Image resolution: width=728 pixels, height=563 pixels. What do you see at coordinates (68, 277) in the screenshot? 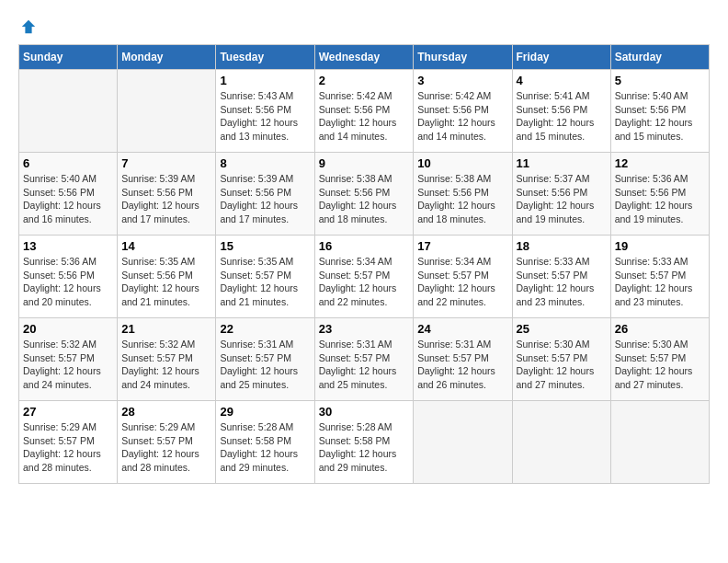
I see `calendar-cell: 13Sunrise: 5:36 AM Sunset: 5:56 PM Dayli…` at bounding box center [68, 277].